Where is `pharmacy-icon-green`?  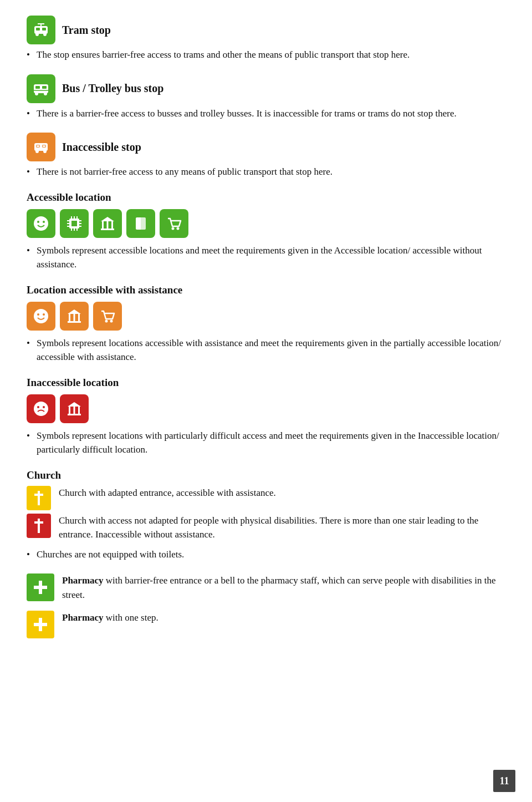 pharmacy-icon-green is located at coordinates (40, 587).